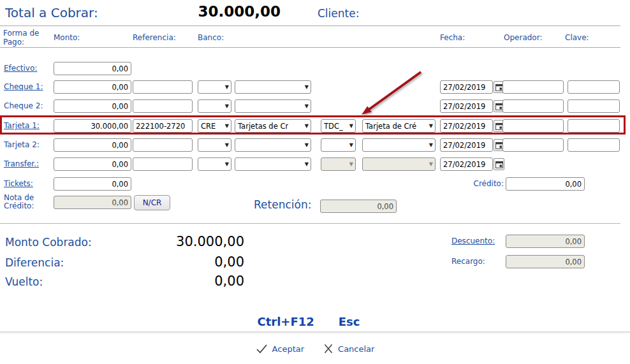  Describe the element at coordinates (478, 184) in the screenshot. I see `credito-label: Crédito:` at that location.